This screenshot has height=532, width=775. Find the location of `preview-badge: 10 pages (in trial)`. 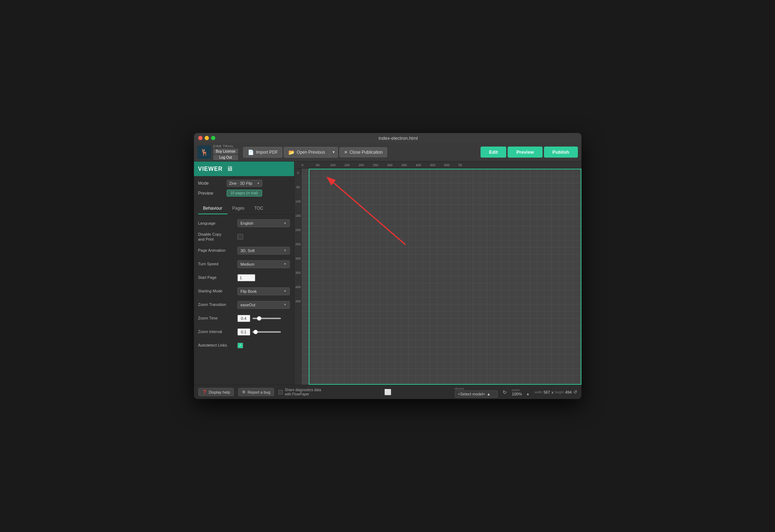

preview-badge: 10 pages (in trial) is located at coordinates (245, 193).